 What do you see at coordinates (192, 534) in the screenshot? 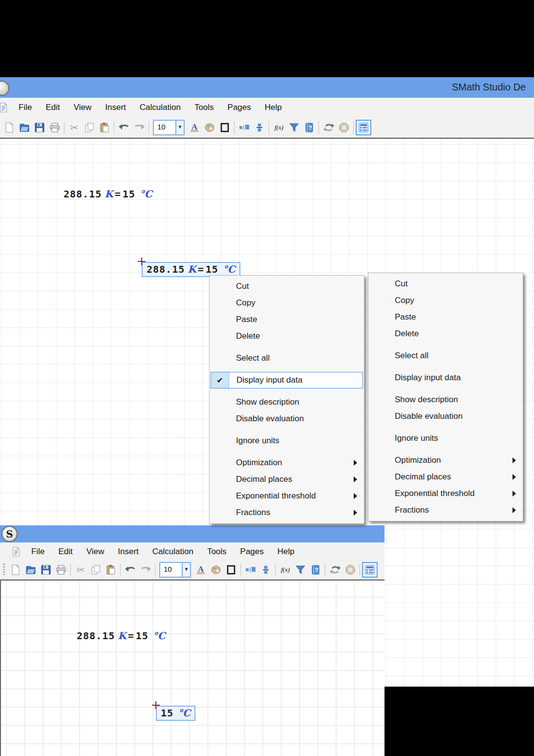
I see `titlebar: S` at bounding box center [192, 534].